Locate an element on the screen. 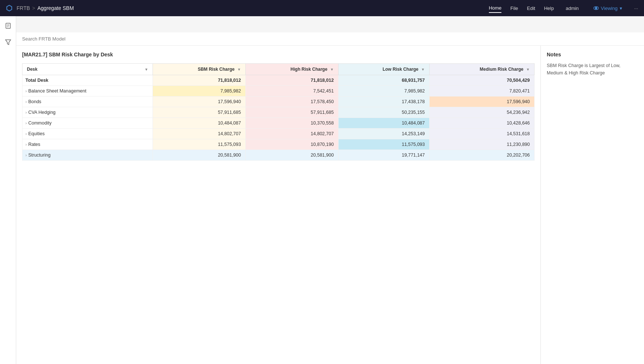  table-row: Total Desk71,818,01271,818,01268,931,757… is located at coordinates (279, 80).